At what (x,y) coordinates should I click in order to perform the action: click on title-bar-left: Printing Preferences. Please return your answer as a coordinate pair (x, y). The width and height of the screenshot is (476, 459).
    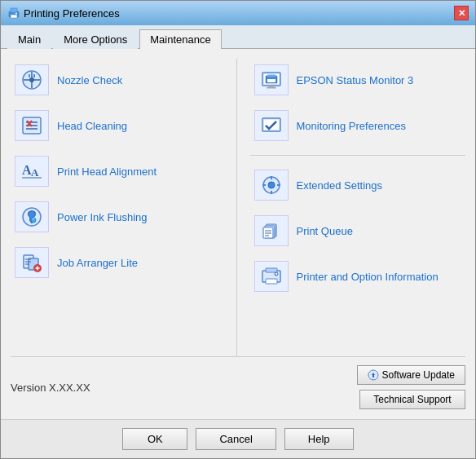
    Looking at the image, I should click on (64, 13).